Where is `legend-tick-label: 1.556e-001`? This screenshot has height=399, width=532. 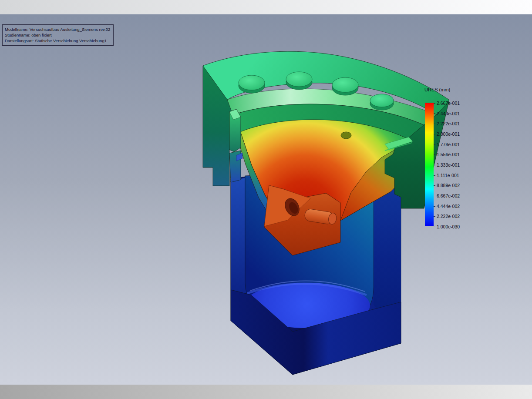
legend-tick-label: 1.556e-001 is located at coordinates (448, 154).